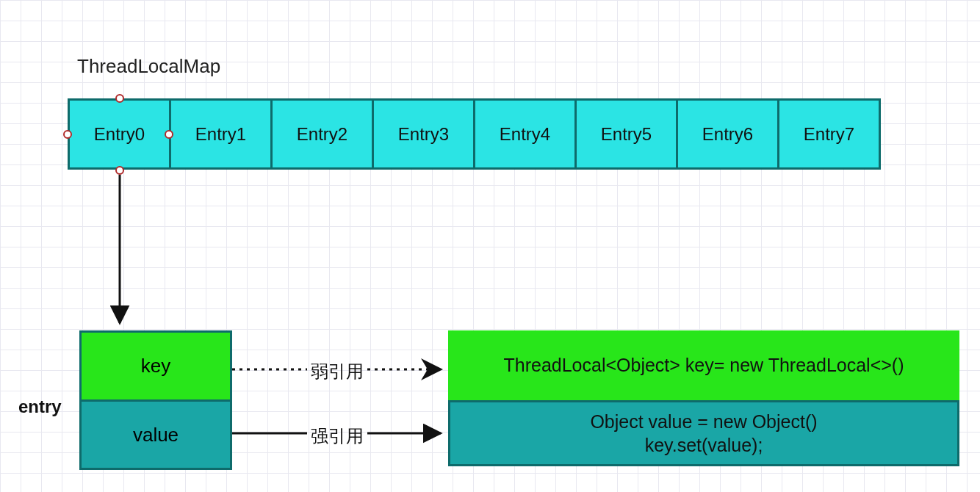 This screenshot has width=980, height=492. Describe the element at coordinates (704, 366) in the screenshot. I see `code-key-line: ThreadLocal<Object> key= new ThreadLocal…` at that location.